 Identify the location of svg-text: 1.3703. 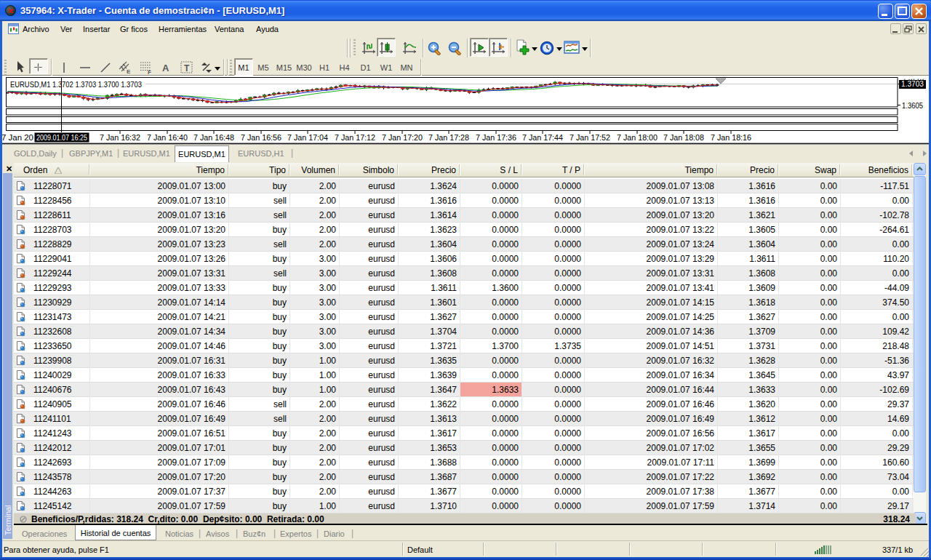
(912, 84).